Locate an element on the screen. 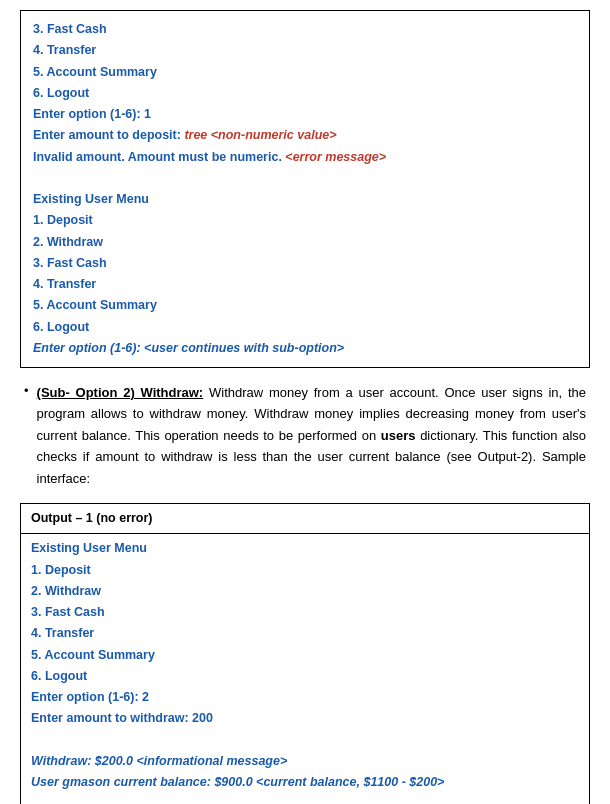 This screenshot has width=610, height=804. o1-account-summary: 5. Account Summary is located at coordinates (93, 655).